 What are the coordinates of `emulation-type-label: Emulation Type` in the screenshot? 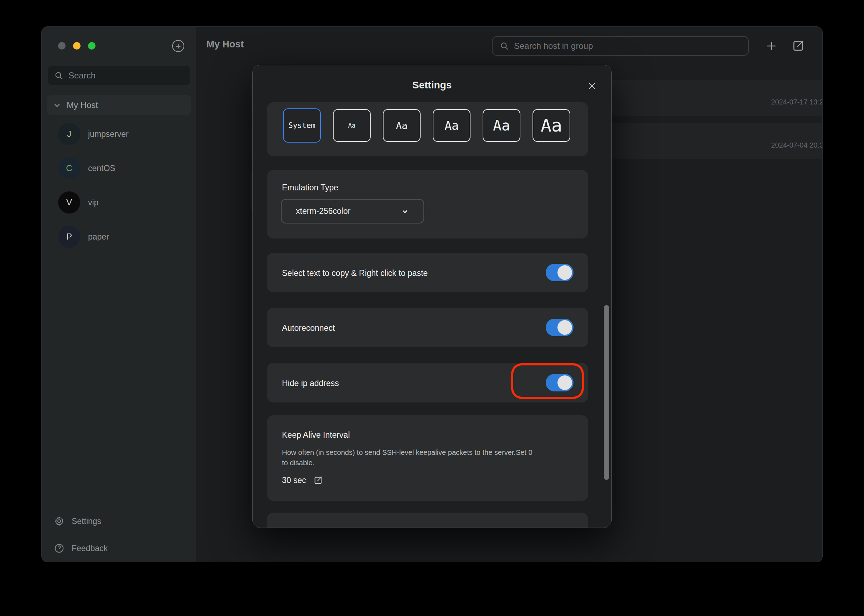 It's located at (310, 188).